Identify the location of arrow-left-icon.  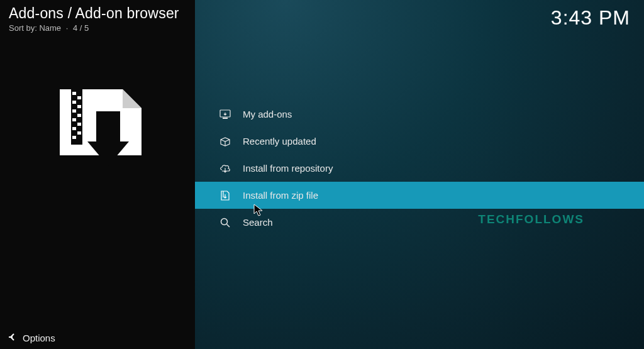
(13, 338).